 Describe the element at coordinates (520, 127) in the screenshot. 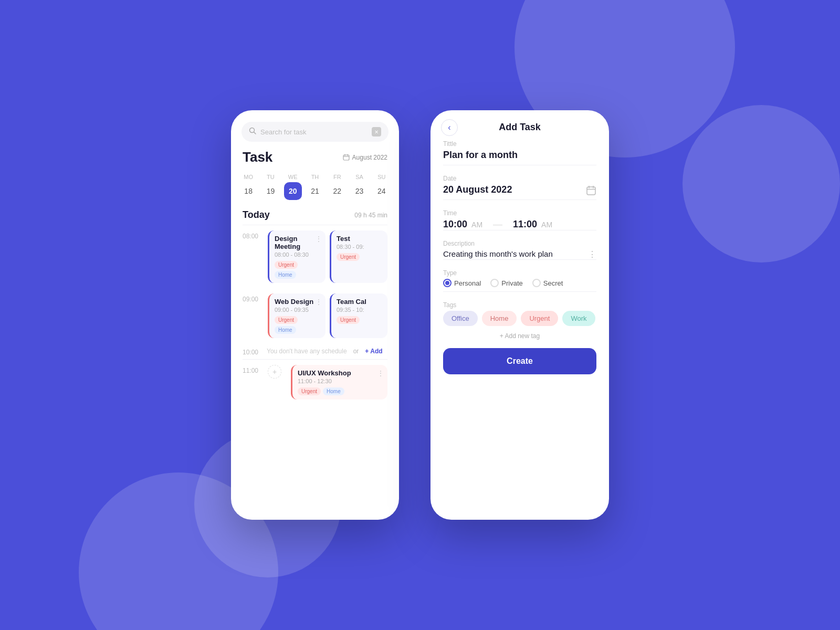

I see `add-task-title: Add Task` at that location.